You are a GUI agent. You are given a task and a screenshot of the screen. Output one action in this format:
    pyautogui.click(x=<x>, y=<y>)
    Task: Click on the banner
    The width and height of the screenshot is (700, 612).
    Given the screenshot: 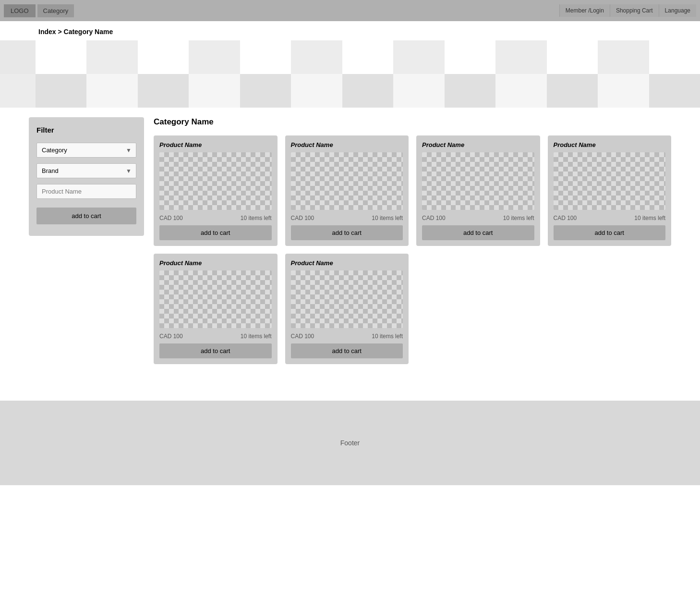 What is the action you would take?
    pyautogui.click(x=350, y=74)
    